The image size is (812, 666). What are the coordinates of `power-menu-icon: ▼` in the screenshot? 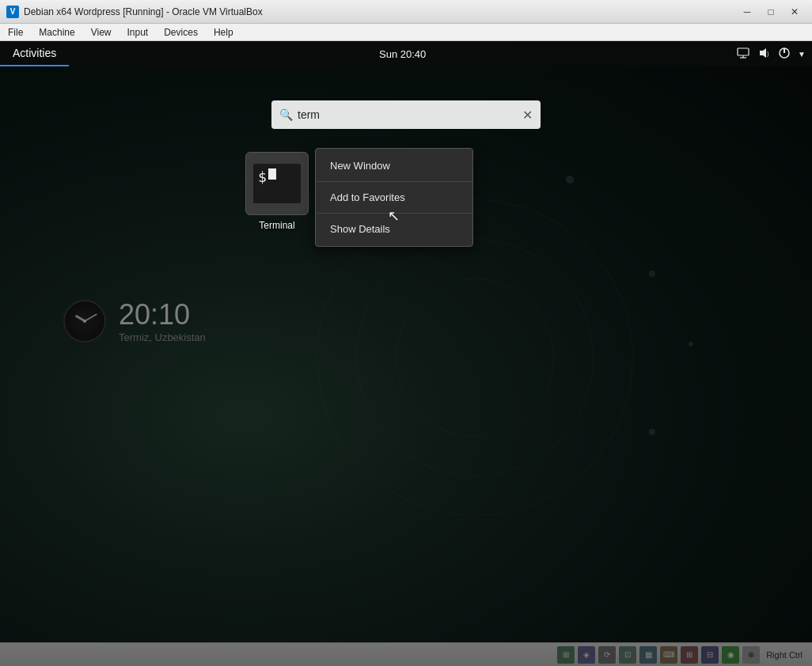 It's located at (802, 54).